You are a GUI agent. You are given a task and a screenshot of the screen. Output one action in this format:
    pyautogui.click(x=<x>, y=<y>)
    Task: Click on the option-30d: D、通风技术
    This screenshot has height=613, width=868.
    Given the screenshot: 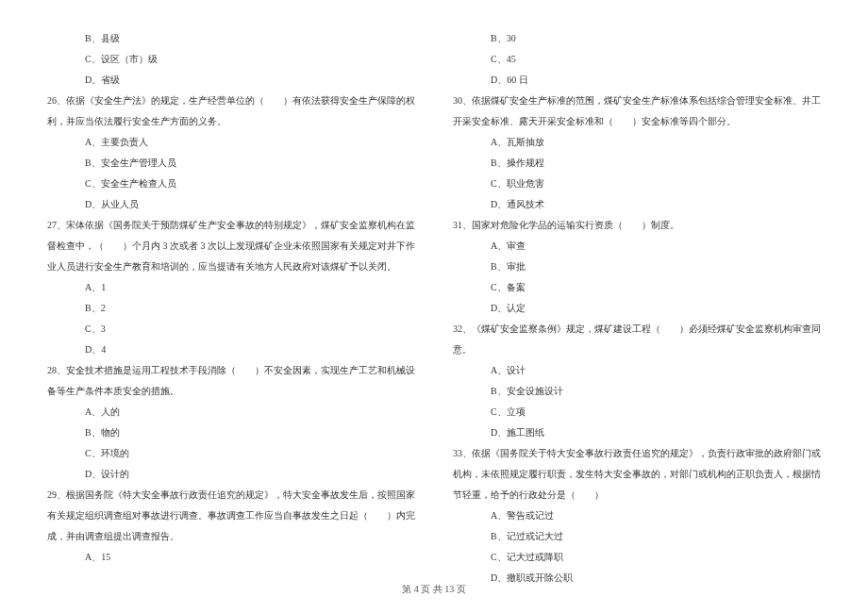 What is the action you would take?
    pyautogui.click(x=637, y=205)
    